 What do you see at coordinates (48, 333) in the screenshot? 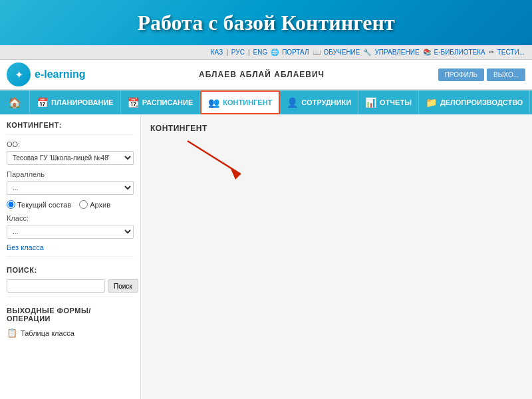
I see `output-item-1-label: Таблица класса` at bounding box center [48, 333].